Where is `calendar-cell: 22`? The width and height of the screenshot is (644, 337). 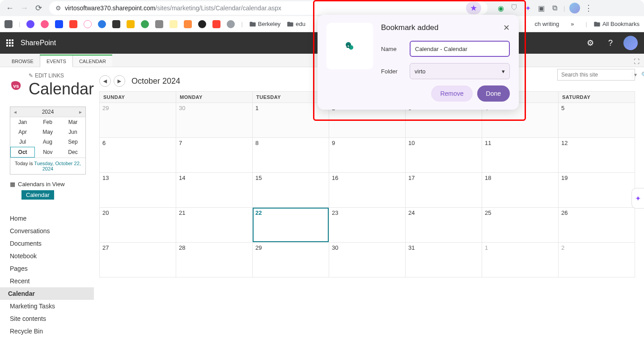
calendar-cell: 22 is located at coordinates (291, 225).